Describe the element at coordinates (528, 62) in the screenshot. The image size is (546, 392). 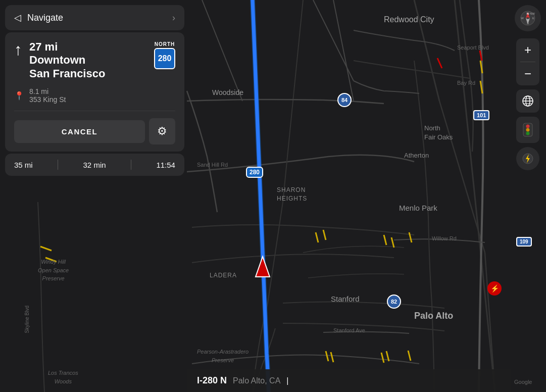
I see `zoom-controls: + −` at that location.